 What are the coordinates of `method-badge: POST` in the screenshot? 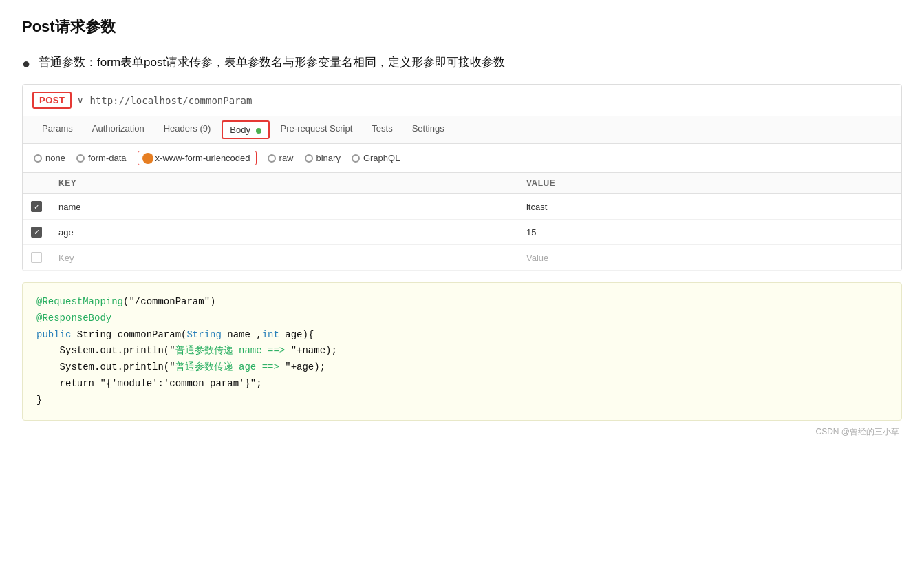 It's located at (52, 101).